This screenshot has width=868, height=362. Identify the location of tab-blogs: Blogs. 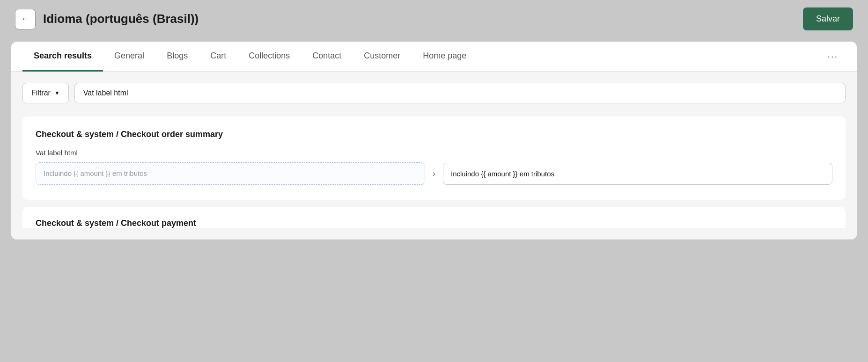
(177, 57).